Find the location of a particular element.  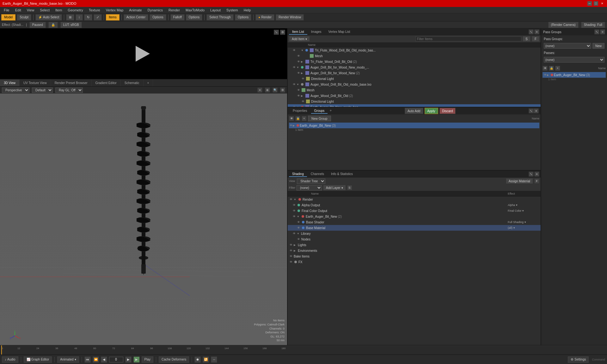

camera-btn: (Render Camera) is located at coordinates (563, 25).